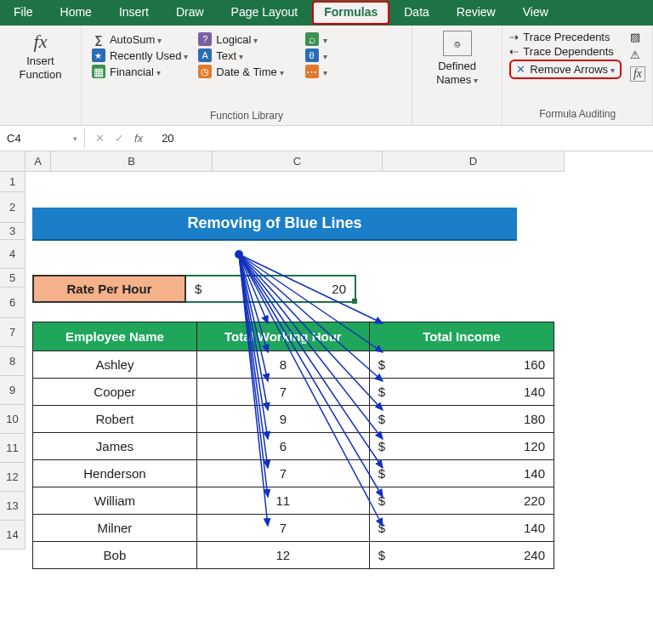  What do you see at coordinates (77, 13) in the screenshot?
I see `tab-home: Home` at bounding box center [77, 13].